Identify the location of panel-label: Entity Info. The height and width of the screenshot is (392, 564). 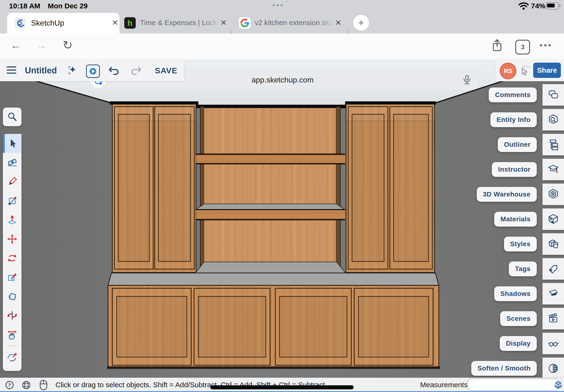
(514, 120).